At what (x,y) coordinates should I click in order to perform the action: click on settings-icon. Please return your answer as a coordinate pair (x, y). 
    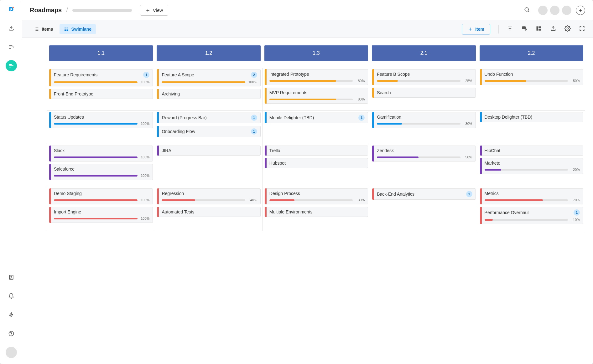
    Looking at the image, I should click on (568, 29).